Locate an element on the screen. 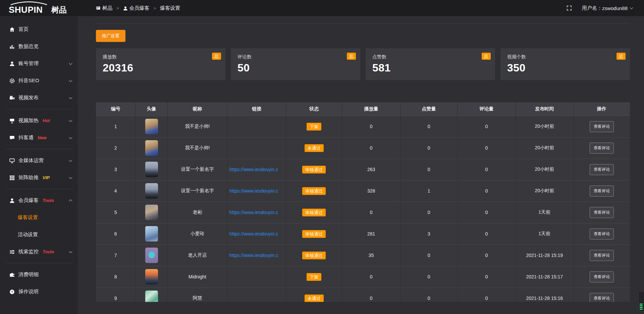 The image size is (644, 314). sidebar-item-label: 操作说明 is located at coordinates (29, 292).